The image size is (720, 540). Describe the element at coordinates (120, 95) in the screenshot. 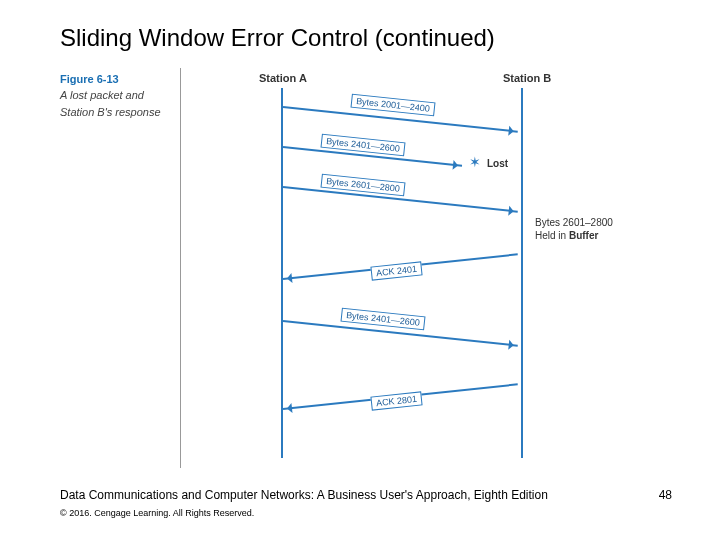

I see `figure-caption-line1: A lost packet and` at that location.